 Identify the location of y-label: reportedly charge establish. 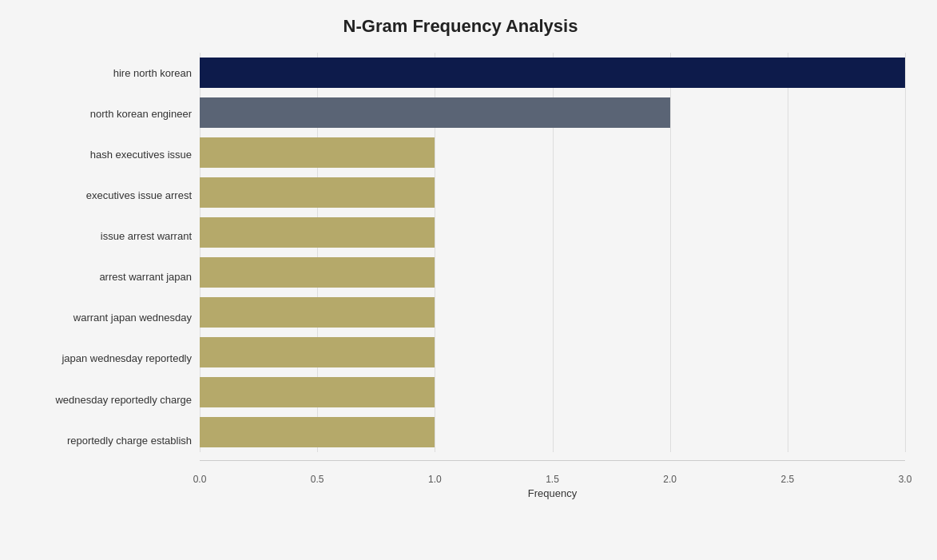
(129, 441).